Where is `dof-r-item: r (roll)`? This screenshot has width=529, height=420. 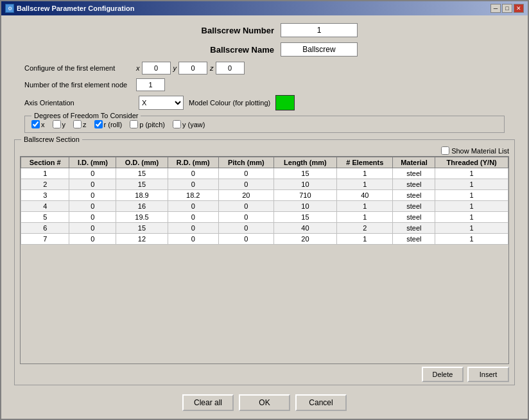
dof-r-item: r (roll) is located at coordinates (108, 125).